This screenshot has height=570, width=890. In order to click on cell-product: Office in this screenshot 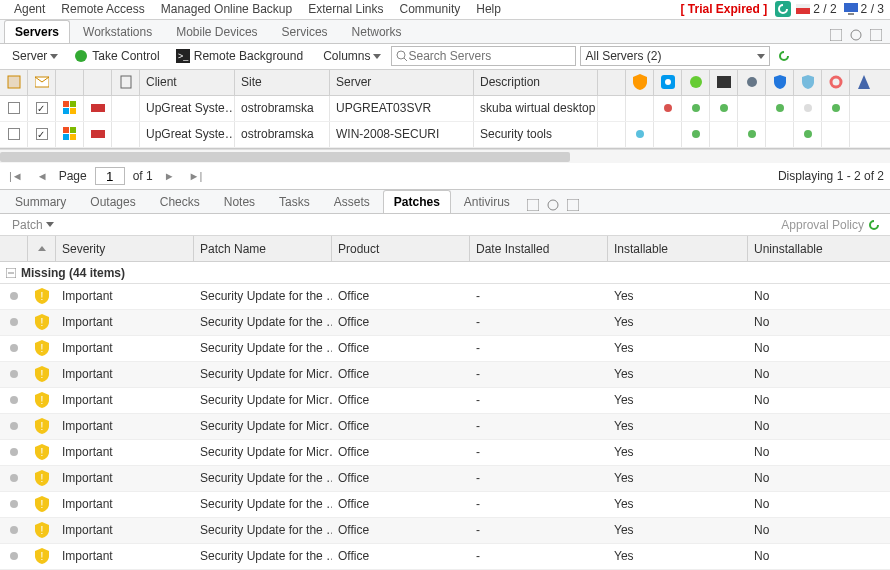, I will do `click(401, 478)`.